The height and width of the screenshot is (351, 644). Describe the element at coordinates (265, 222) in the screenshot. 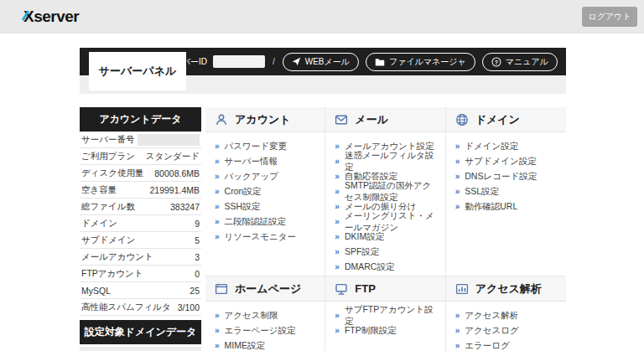

I see `menu-link: »二段階認証設定` at that location.